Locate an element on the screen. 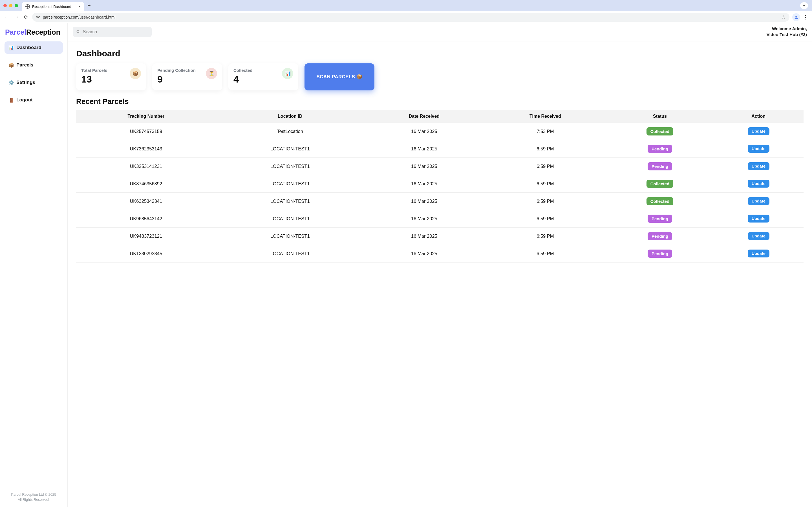 This screenshot has width=812, height=507. table-row: UK7362353143LOCATION-TEST116 Mar 20256:5… is located at coordinates (440, 149).